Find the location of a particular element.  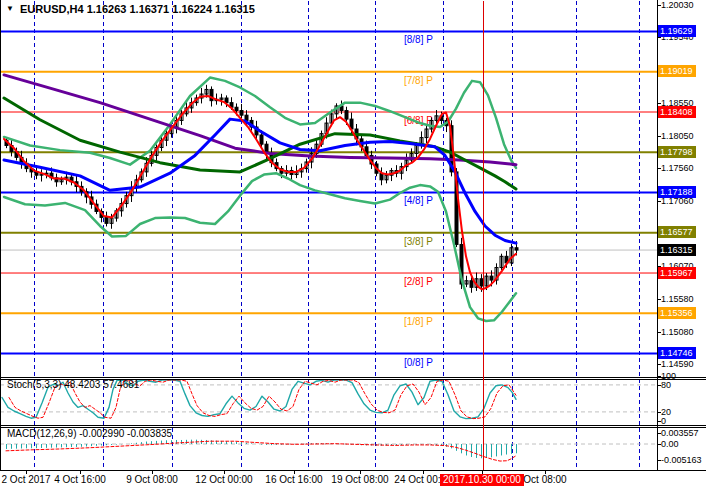

time-axis-label: Oct 08:00 is located at coordinates (545, 480).